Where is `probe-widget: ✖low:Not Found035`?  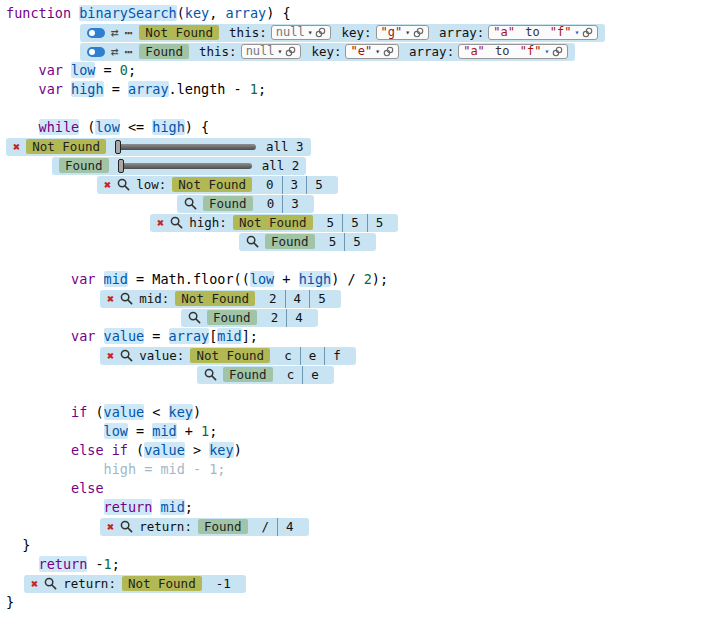 probe-widget: ✖low:Not Found035 is located at coordinates (218, 185).